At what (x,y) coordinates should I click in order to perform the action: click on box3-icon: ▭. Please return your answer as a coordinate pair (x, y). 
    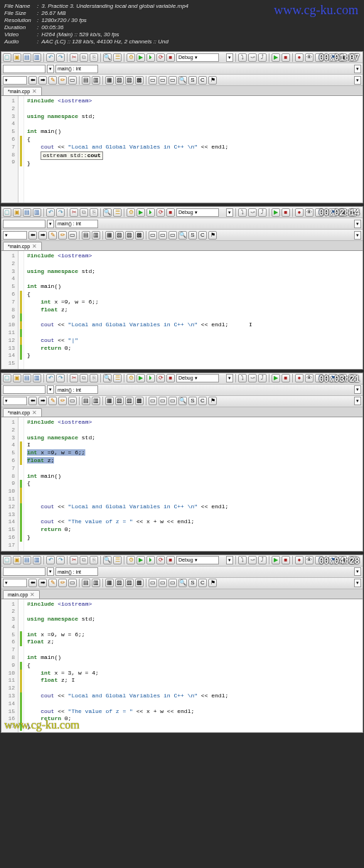
    Looking at the image, I should click on (173, 235).